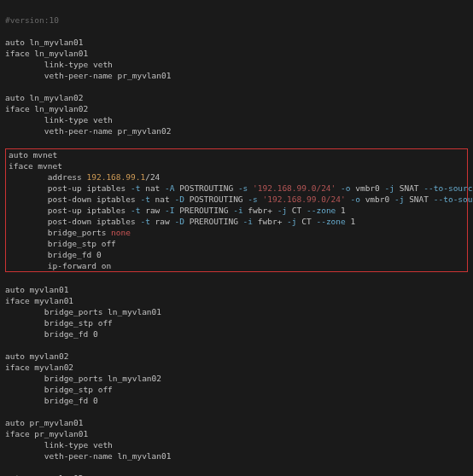  Describe the element at coordinates (84, 177) in the screenshot. I see `mvnet-addr: address 192.168.99.1/24` at that location.